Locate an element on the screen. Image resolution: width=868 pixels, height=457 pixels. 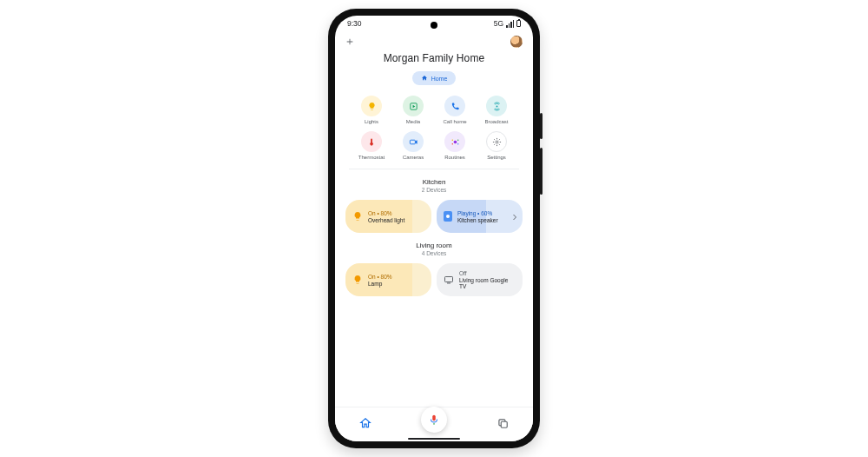
quick-action-label: Thermostat is located at coordinates (372, 157).